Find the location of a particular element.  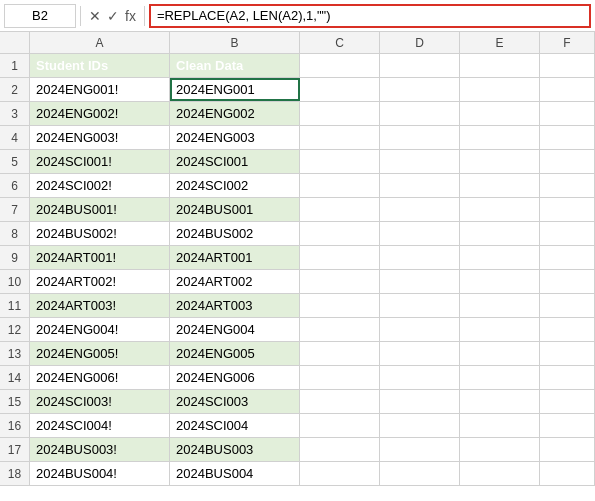

cancel-icon: ✕ is located at coordinates (95, 16).